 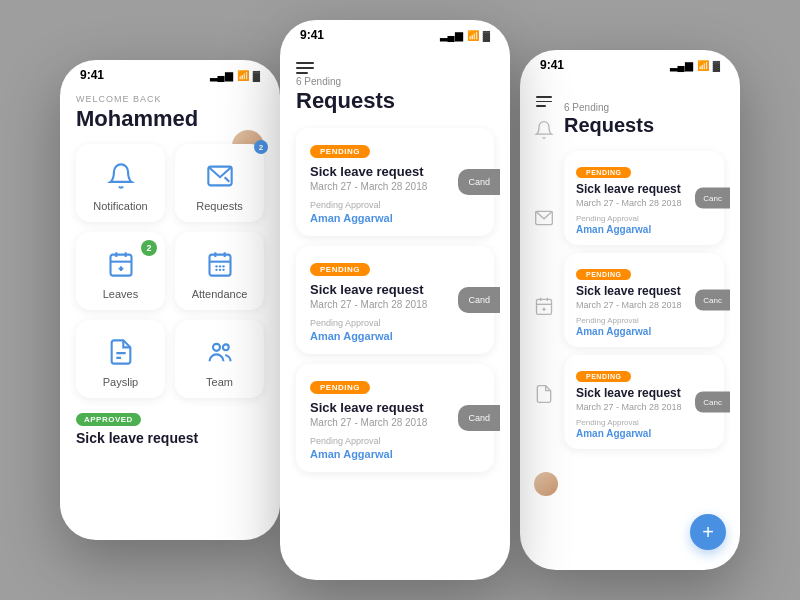 What do you see at coordinates (170, 73) in the screenshot?
I see `status-bar-left: 9:41 ▂▄▆ 📶 ▓` at bounding box center [170, 73].